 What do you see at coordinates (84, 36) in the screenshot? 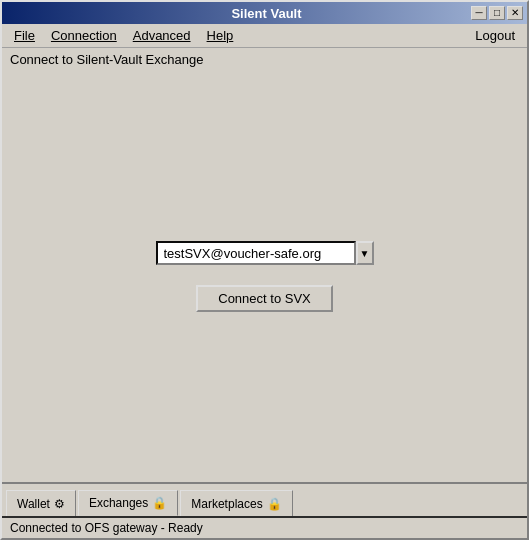
I see `menu-connection: Connection` at bounding box center [84, 36].